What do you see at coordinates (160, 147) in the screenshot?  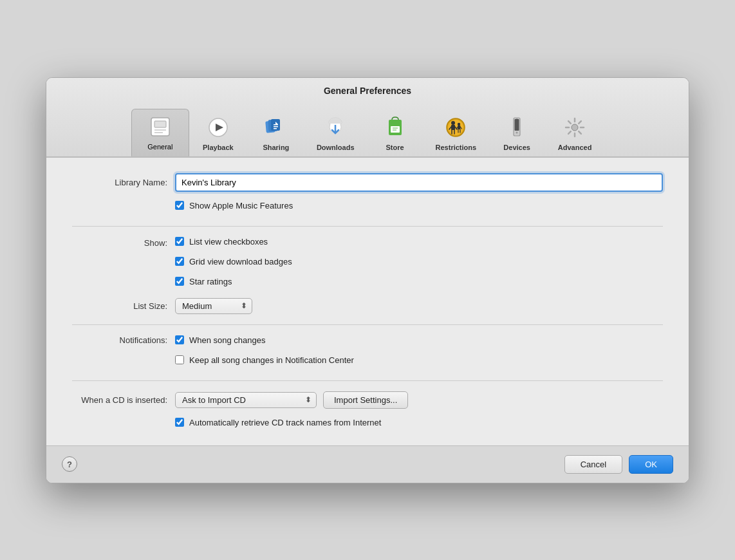 I see `tab-general-label: General` at bounding box center [160, 147].